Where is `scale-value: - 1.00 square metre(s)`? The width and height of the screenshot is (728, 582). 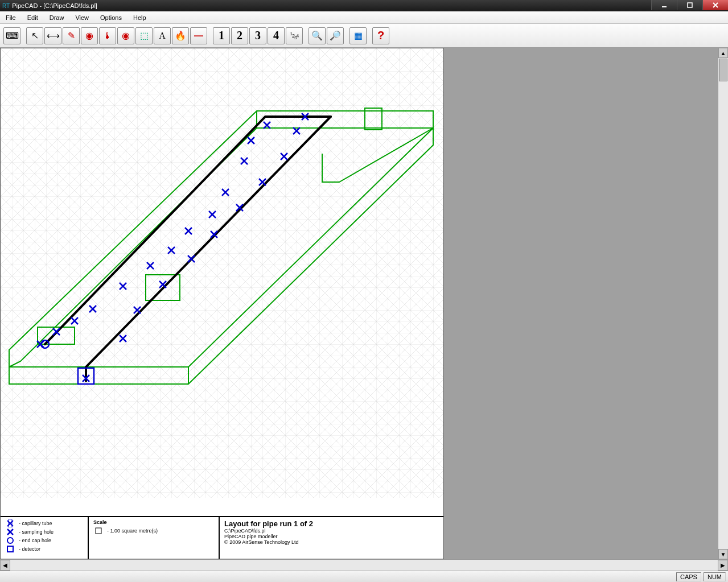 scale-value: - 1.00 square metre(s) is located at coordinates (132, 531).